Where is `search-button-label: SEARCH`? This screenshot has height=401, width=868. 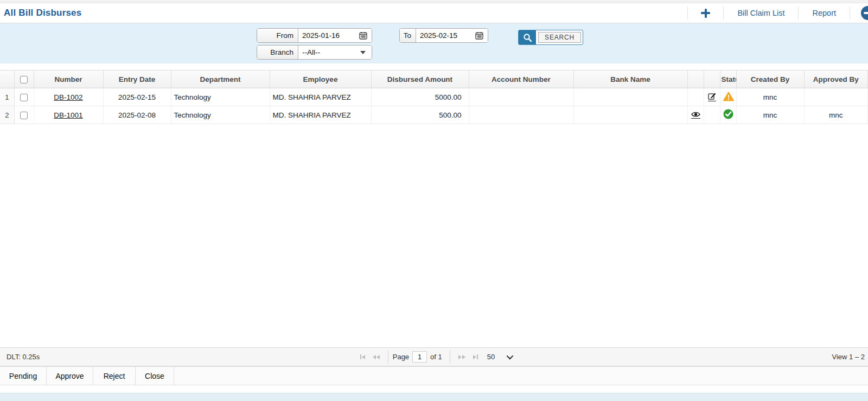 search-button-label: SEARCH is located at coordinates (560, 37).